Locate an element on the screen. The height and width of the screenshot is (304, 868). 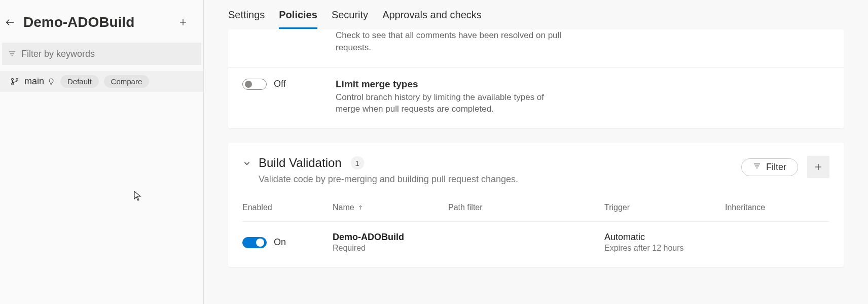
branch-icon is located at coordinates (15, 82).